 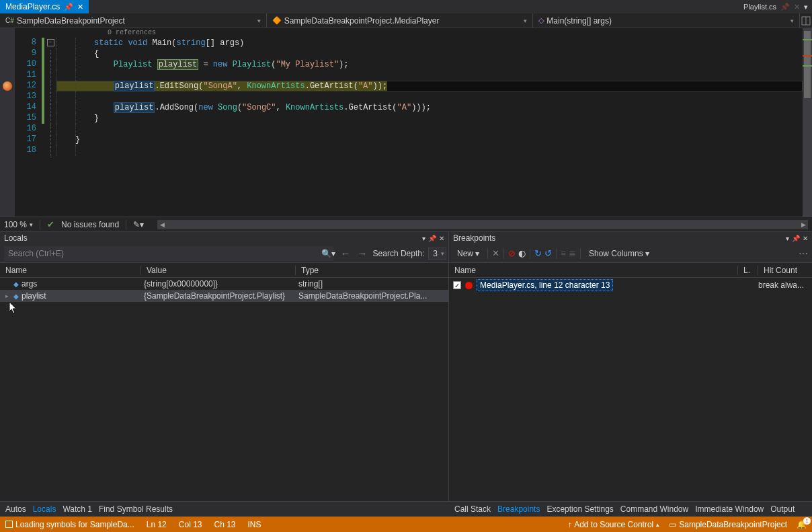 What do you see at coordinates (430, 86) in the screenshot?
I see `code-line: playlist.EditSong("SongA", KnownArtists.…` at bounding box center [430, 86].